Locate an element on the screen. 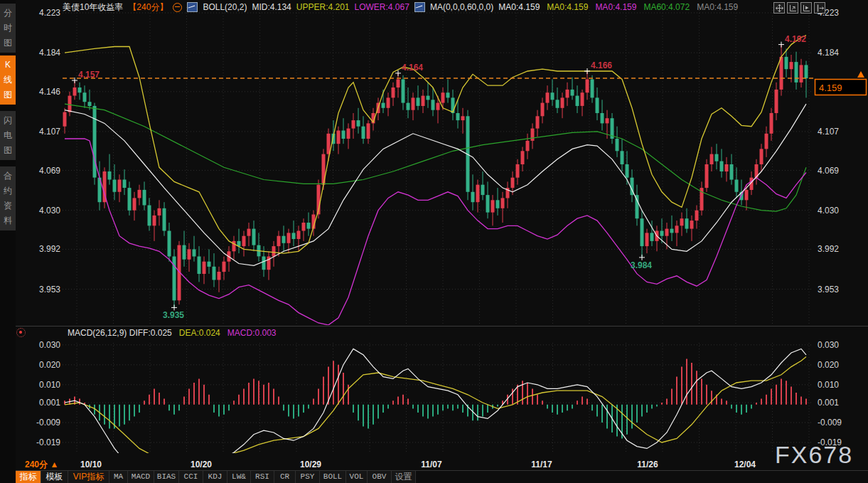 The height and width of the screenshot is (483, 868). macd-macd-value: MACD:0.003 is located at coordinates (252, 333).